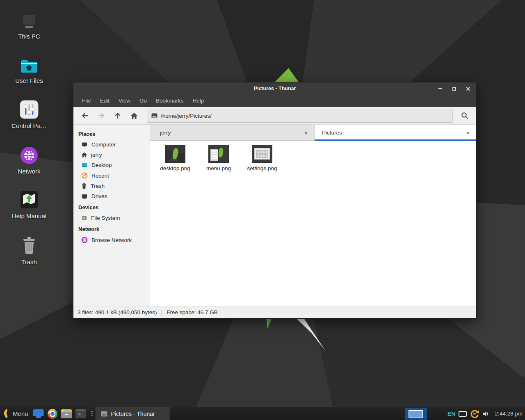 This screenshot has height=420, width=525. I want to click on desktop-icon-label: Help Manual, so click(29, 216).